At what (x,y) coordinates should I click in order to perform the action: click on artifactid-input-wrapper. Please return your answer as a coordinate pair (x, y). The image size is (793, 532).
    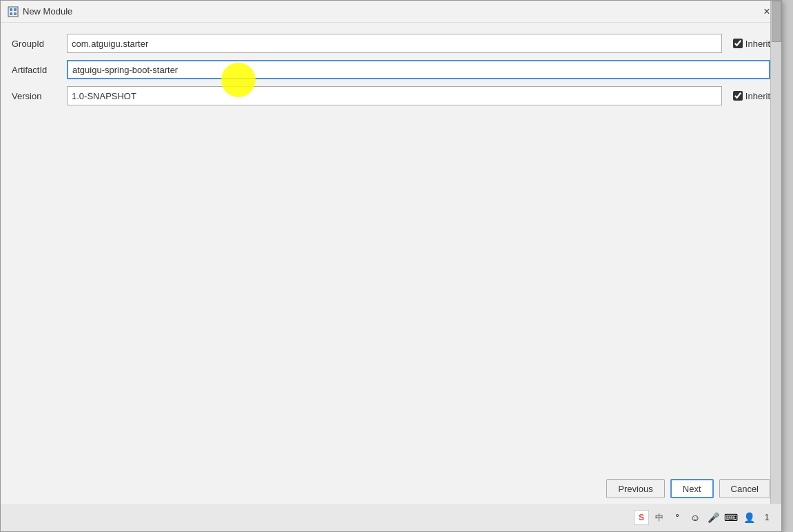
    Looking at the image, I should click on (419, 70).